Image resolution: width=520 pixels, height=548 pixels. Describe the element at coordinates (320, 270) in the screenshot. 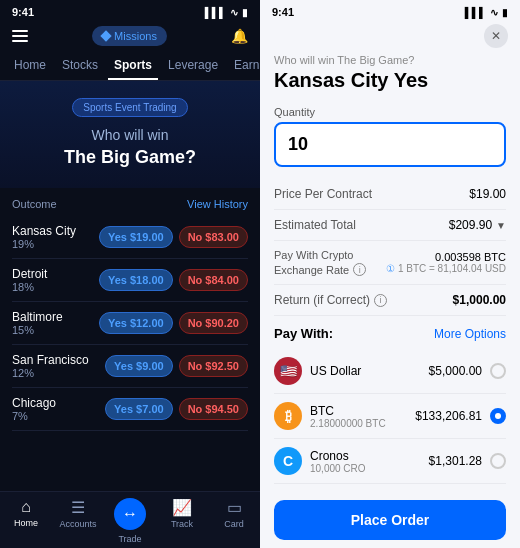

I see `exchange-rate-row: Exchange Rate i` at that location.